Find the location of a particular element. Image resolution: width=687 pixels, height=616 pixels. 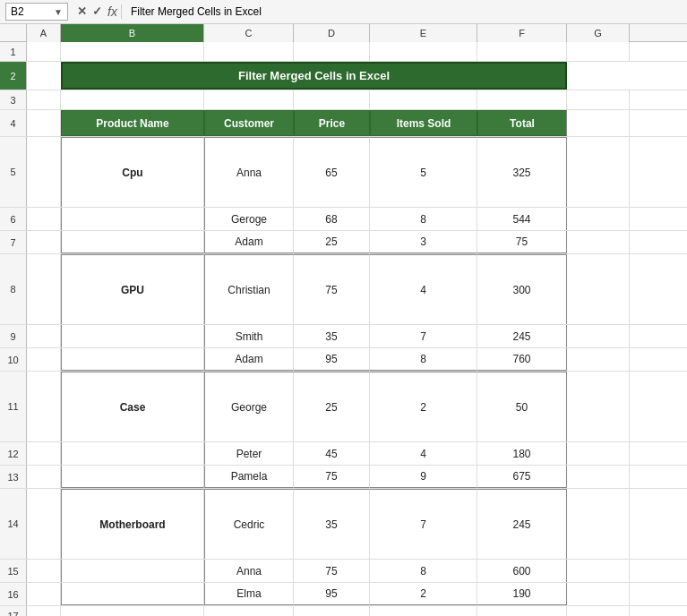

col-header-c: C is located at coordinates (249, 33).